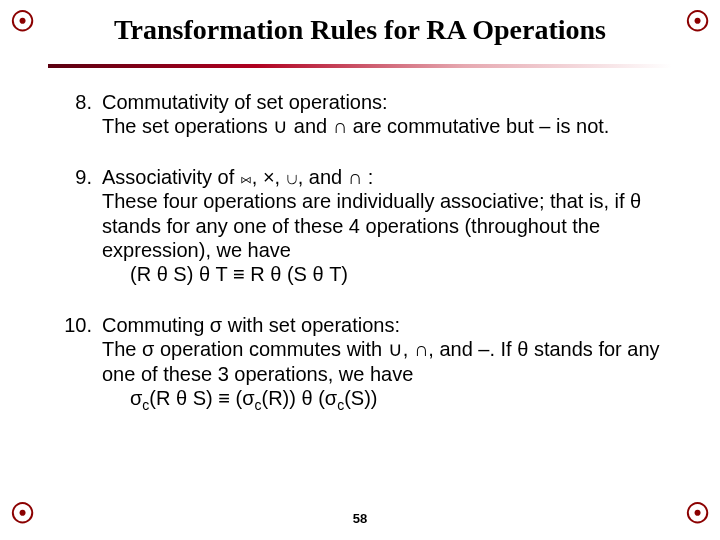 The image size is (720, 540). I want to click on item-content: Commutativity of set operations: The set…, so click(383, 114).